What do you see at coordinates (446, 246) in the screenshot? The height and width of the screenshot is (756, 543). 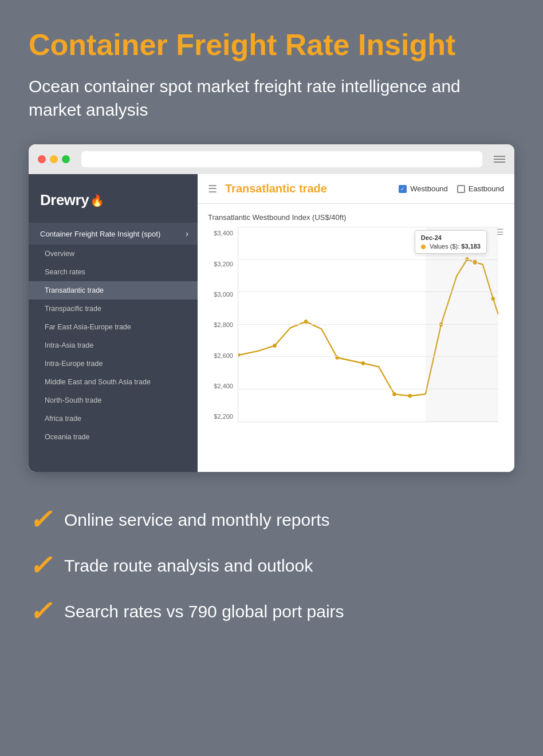 I see `tooltip-label: Values ($):` at bounding box center [446, 246].